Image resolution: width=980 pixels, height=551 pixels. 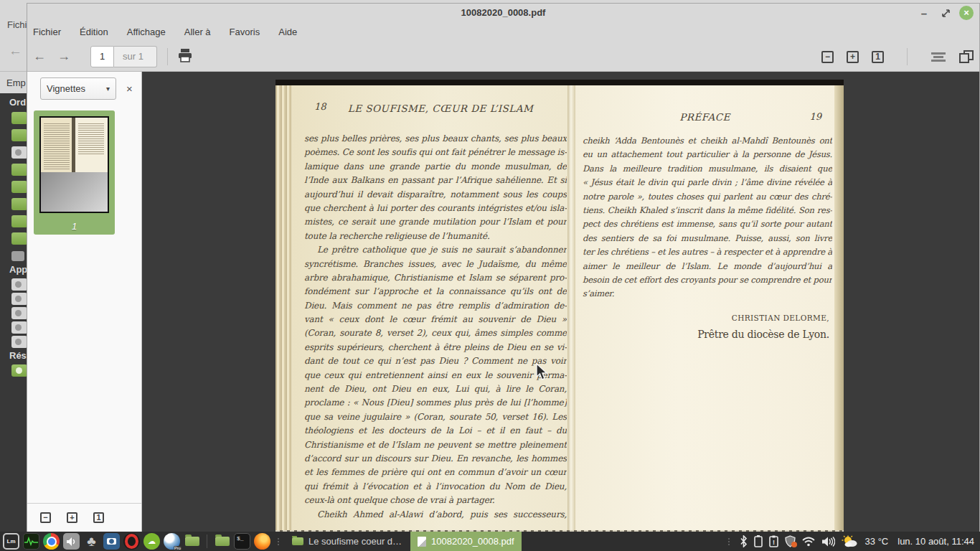 What do you see at coordinates (192, 541) in the screenshot?
I see `files-launcher-icon` at bounding box center [192, 541].